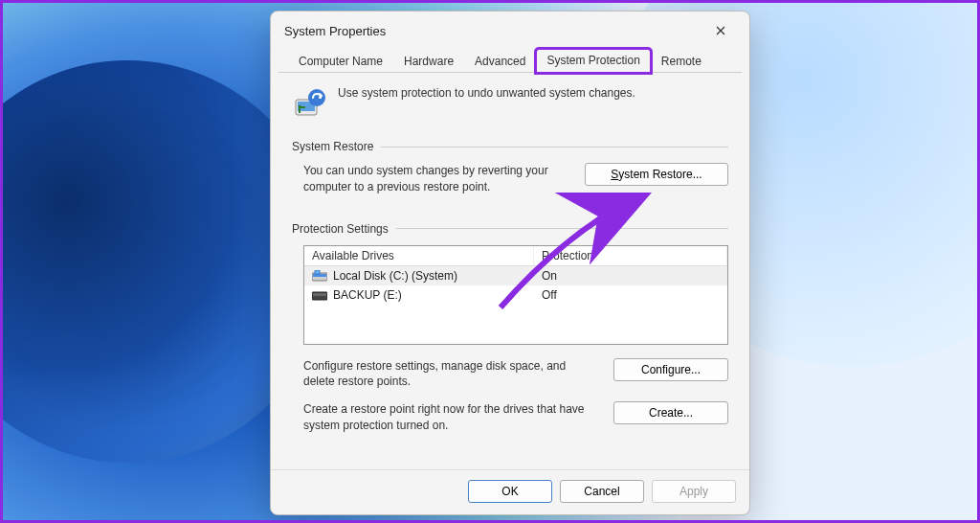  Describe the element at coordinates (657, 174) in the screenshot. I see `system-restore-button: System Restore...` at that location.